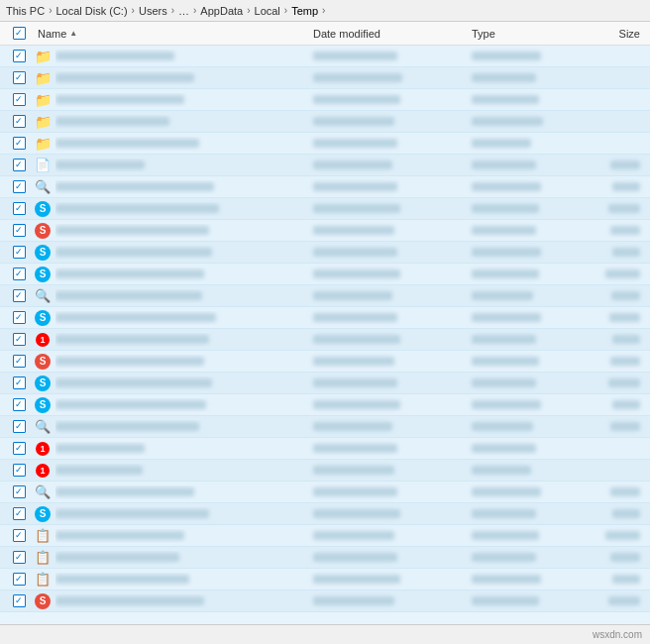 This screenshot has height=644, width=650. I want to click on breadcrumb-sep-7: ›, so click(323, 10).